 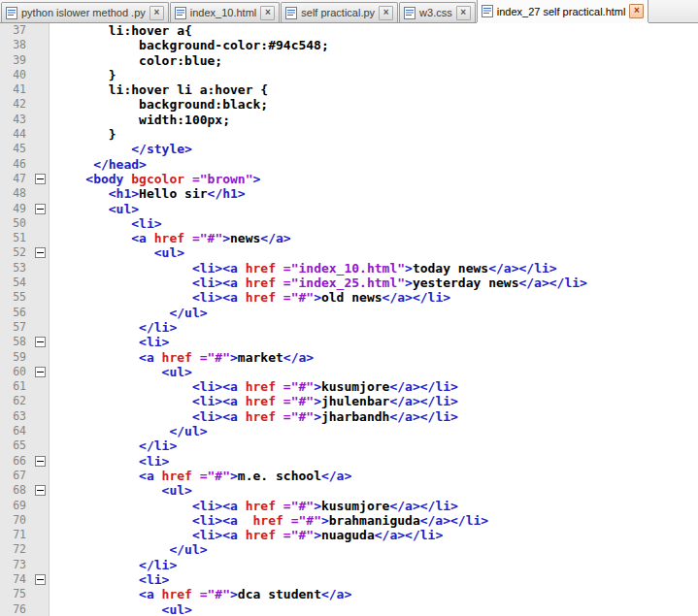 I want to click on line-number: 40, so click(x=16, y=76).